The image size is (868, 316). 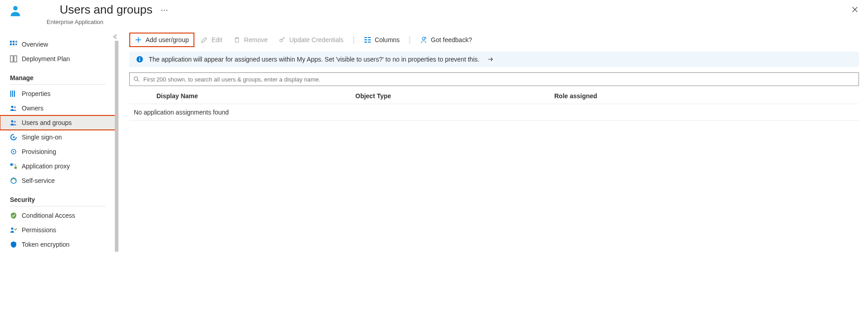 I want to click on table-col-object-type: Object Type, so click(x=446, y=96).